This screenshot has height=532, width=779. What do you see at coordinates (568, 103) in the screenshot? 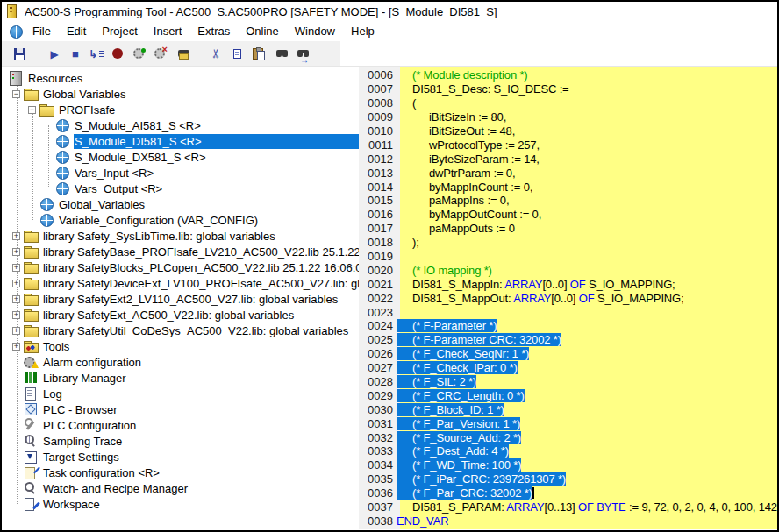
I see `code-line-0008: 0008(` at bounding box center [568, 103].